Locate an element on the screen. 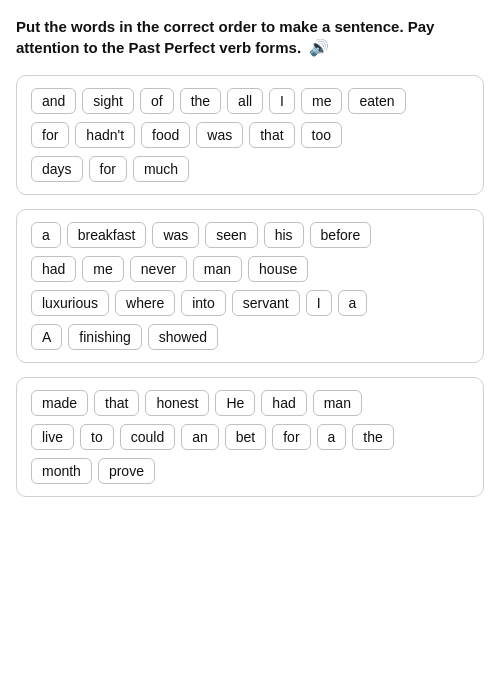 This screenshot has width=500, height=674. word-row: abreakfastwasseenhisbefore is located at coordinates (250, 235).